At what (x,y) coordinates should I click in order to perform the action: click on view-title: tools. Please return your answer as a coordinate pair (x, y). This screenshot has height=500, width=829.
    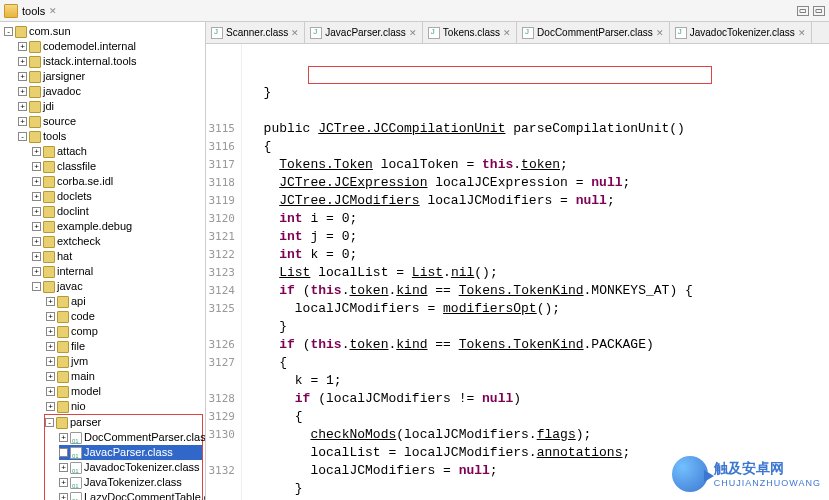
    Looking at the image, I should click on (34, 11).